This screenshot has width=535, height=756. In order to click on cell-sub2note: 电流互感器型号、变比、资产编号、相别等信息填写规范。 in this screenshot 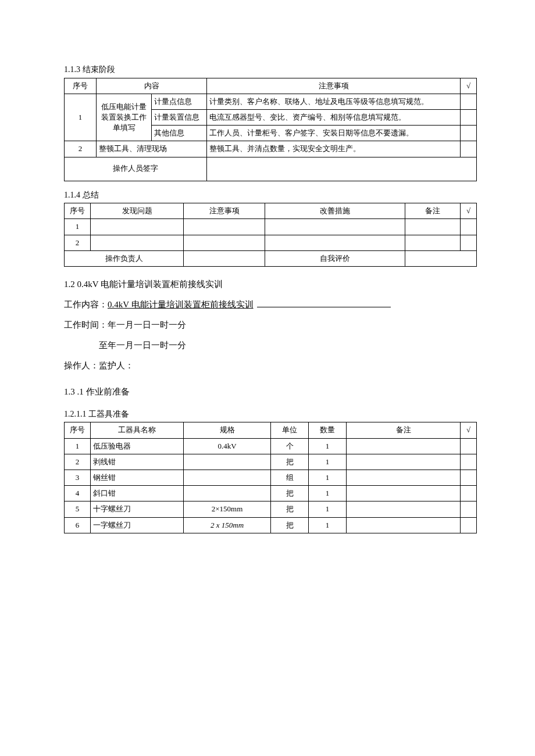, I will do `click(334, 117)`.